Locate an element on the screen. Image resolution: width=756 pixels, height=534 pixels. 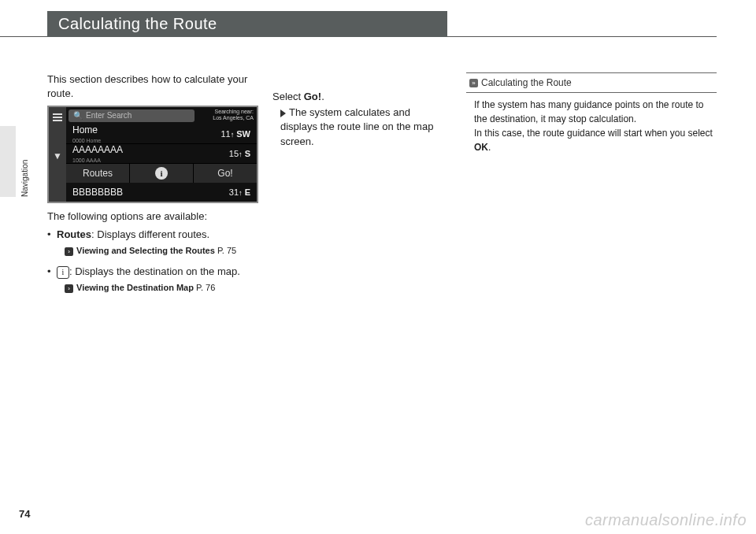
xref-info: ›Viewing the Destination Map P. 76 is located at coordinates (158, 288).